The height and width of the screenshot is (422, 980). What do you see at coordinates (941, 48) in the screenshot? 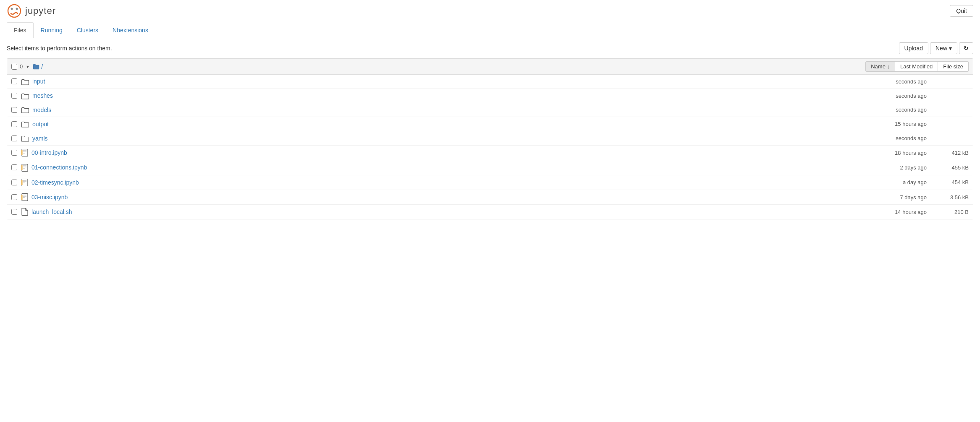
I see `new-button-label: New` at bounding box center [941, 48].